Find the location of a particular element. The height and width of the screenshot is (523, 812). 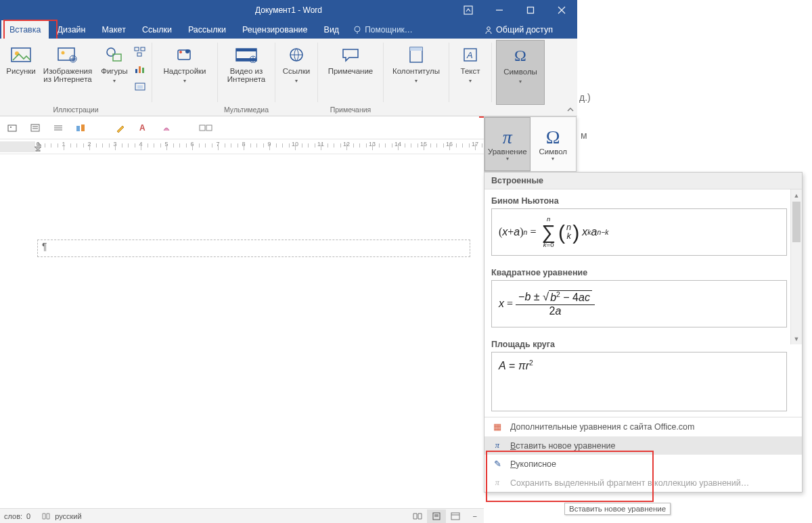

person-icon is located at coordinates (489, 30).